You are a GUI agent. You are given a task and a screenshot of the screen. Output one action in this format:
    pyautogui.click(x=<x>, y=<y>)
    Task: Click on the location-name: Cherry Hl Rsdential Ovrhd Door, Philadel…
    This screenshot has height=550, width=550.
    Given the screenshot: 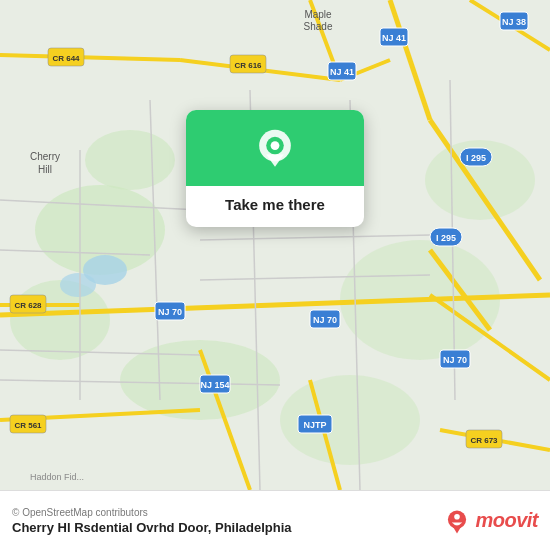 What is the action you would take?
    pyautogui.click(x=222, y=528)
    